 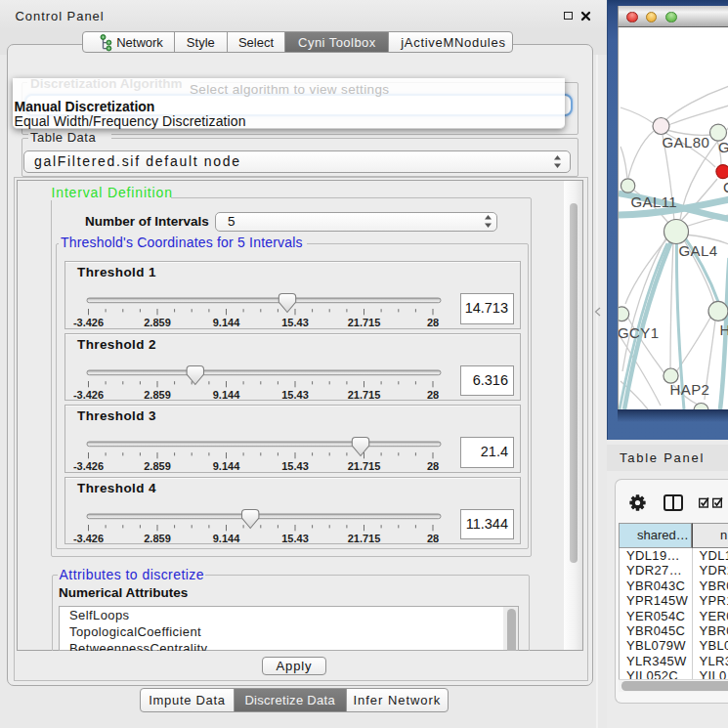 I want to click on svg-text: G., so click(x=723, y=147).